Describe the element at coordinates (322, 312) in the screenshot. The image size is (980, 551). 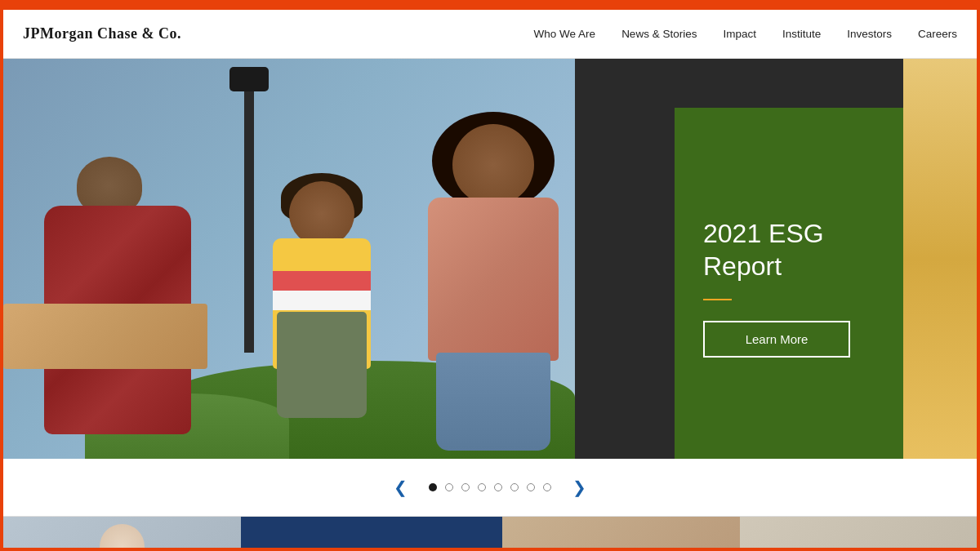
I see `child-person` at that location.